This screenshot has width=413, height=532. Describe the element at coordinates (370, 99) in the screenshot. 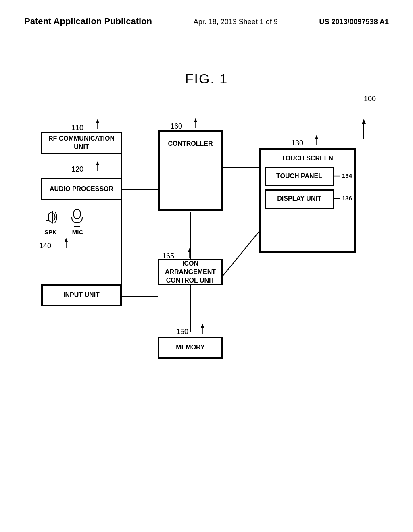

I see `system-number-label: 100` at that location.